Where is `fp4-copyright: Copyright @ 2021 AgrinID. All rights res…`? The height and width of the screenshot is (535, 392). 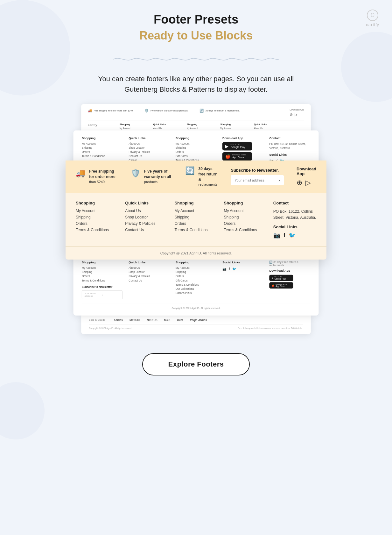
fp4-copyright: Copyright @ 2021 AgrinID. All rights res… is located at coordinates (196, 306).